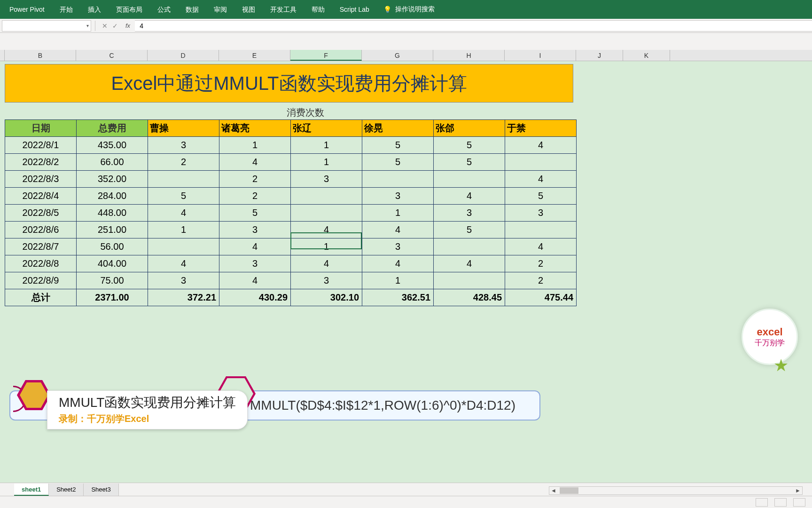 This screenshot has height=508, width=812. I want to click on cancel-icon: ✕, so click(105, 26).